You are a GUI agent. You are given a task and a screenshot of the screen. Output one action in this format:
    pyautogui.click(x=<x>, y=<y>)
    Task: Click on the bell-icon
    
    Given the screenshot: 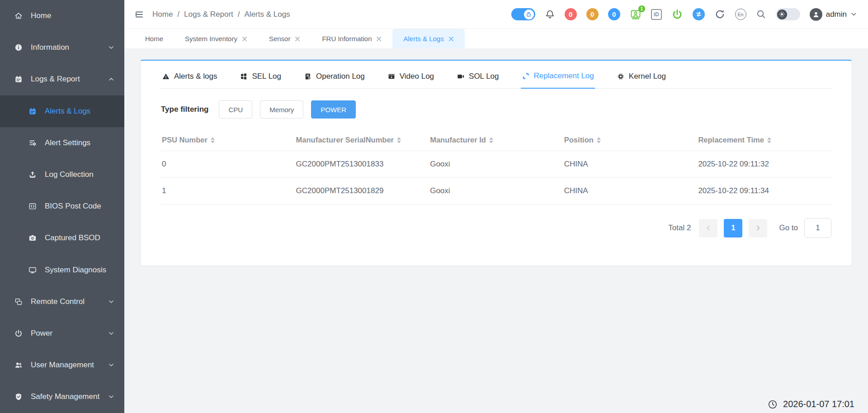 What is the action you would take?
    pyautogui.click(x=550, y=14)
    